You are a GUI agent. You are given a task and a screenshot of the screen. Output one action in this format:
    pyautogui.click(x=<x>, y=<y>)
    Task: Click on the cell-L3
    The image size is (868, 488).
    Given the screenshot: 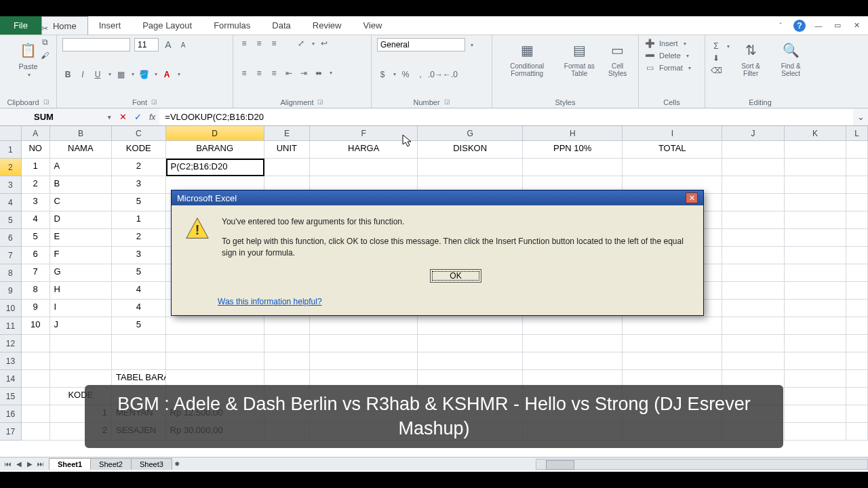 What is the action you would take?
    pyautogui.click(x=857, y=185)
    